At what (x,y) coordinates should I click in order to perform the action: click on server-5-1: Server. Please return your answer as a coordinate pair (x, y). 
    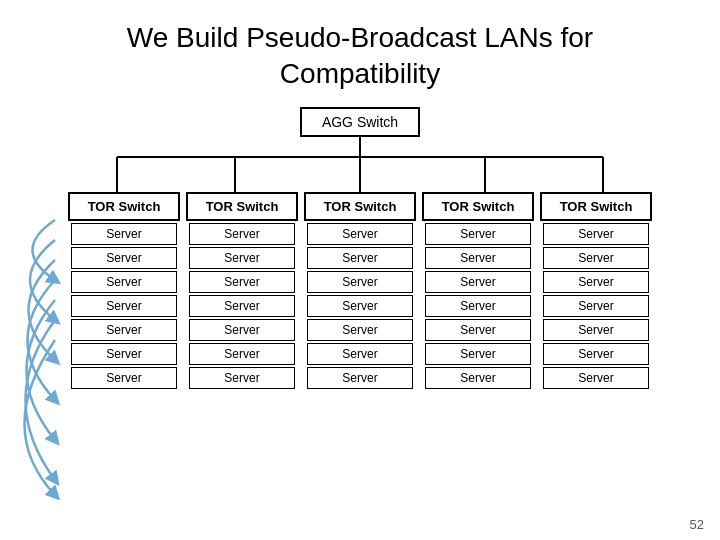
    Looking at the image, I should click on (596, 234).